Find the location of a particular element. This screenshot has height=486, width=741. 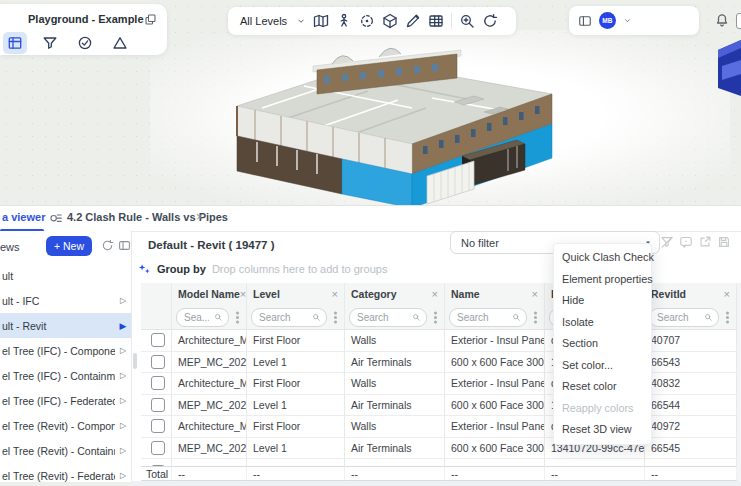

model-browser-icon is located at coordinates (15, 43).